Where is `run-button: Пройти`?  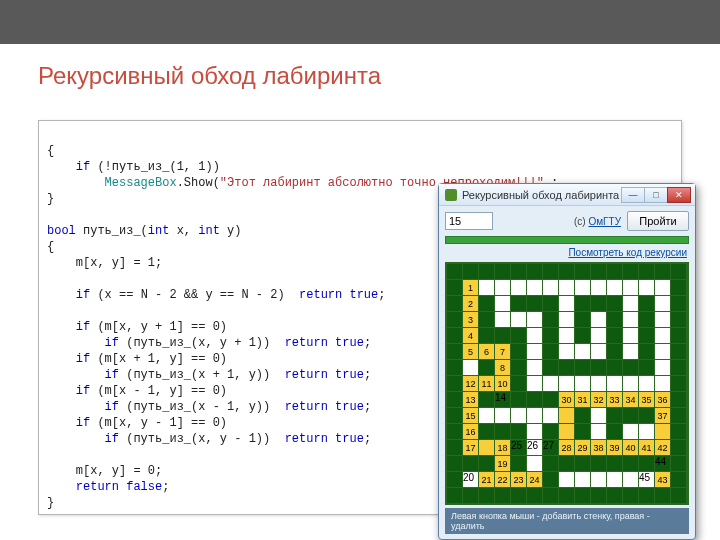
run-button: Пройти is located at coordinates (658, 221).